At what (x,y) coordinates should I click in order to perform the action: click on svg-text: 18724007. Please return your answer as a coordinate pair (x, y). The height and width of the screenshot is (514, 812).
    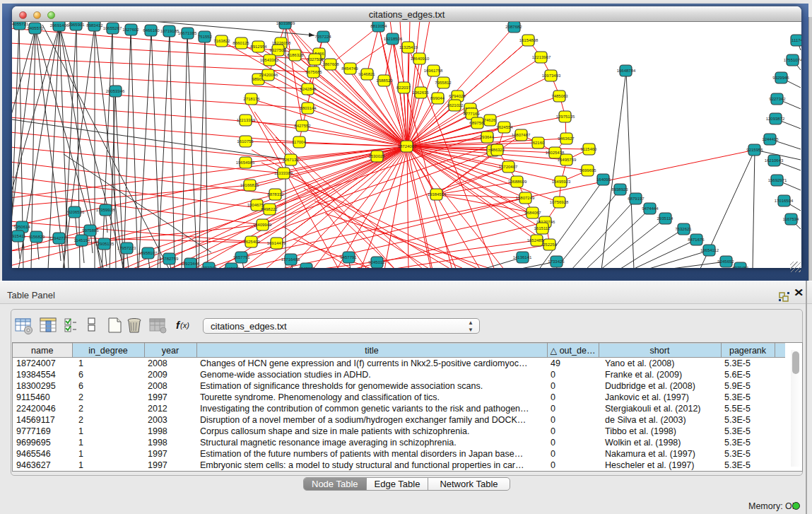
    Looking at the image, I should click on (407, 146).